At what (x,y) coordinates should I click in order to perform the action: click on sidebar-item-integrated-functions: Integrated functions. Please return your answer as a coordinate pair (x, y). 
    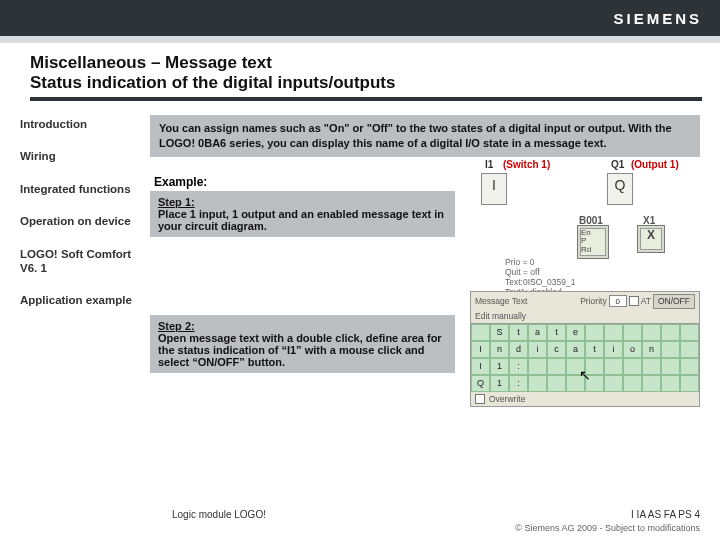
    Looking at the image, I should click on (78, 189).